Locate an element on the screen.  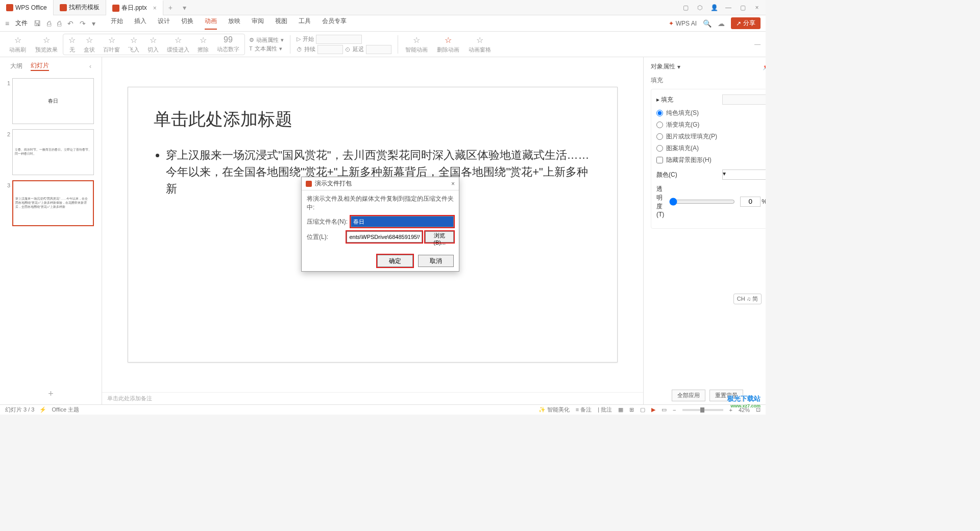
minimize-icon: — is located at coordinates (728, 8).